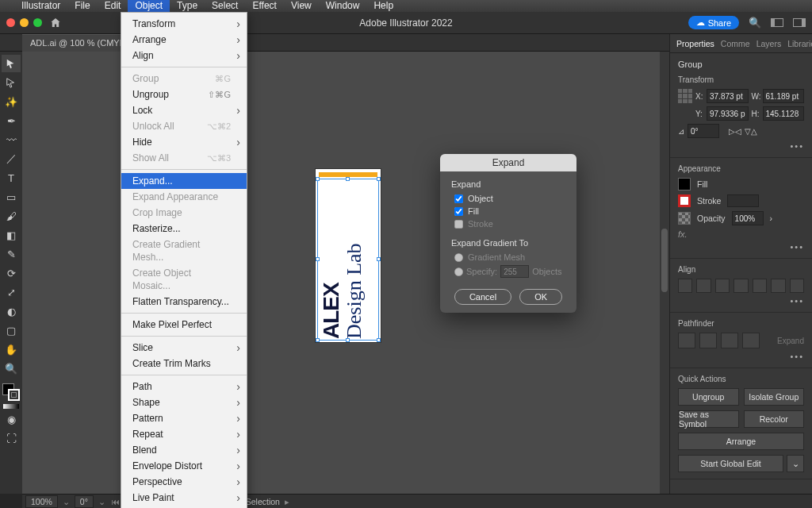 Image resolution: width=812 pixels, height=508 pixels. Describe the element at coordinates (722, 286) in the screenshot. I see `align-right-icon` at that location.